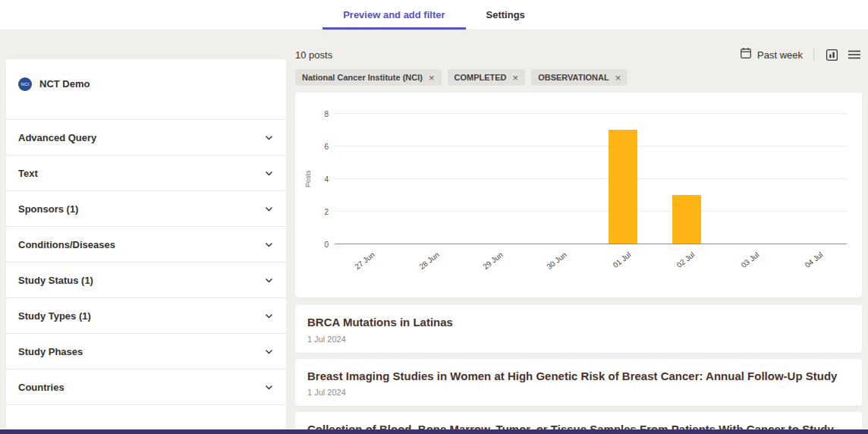  I want to click on chart-view-icon, so click(832, 55).